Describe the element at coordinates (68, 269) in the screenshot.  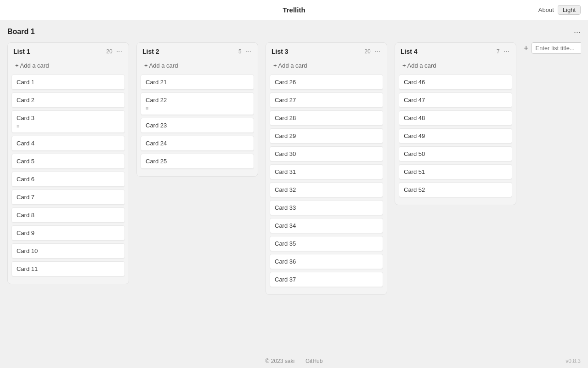
I see `card-label-card11: Card 11` at that location.